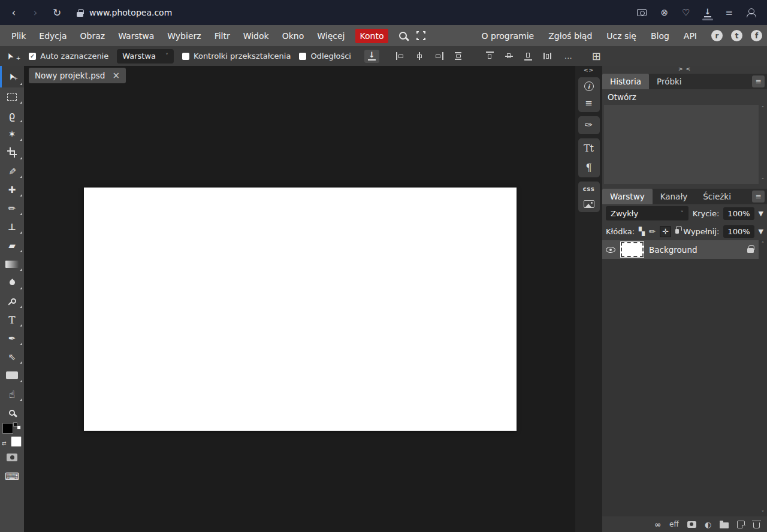 The image size is (767, 532). What do you see at coordinates (136, 36) in the screenshot?
I see `menu-warstwa: Warstwa` at bounding box center [136, 36].